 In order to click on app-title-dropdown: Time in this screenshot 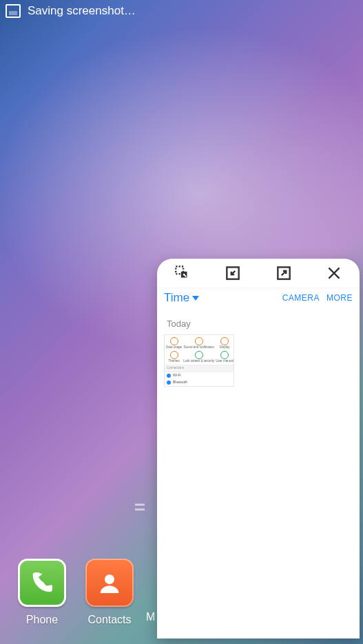, I will do `click(182, 298)`.